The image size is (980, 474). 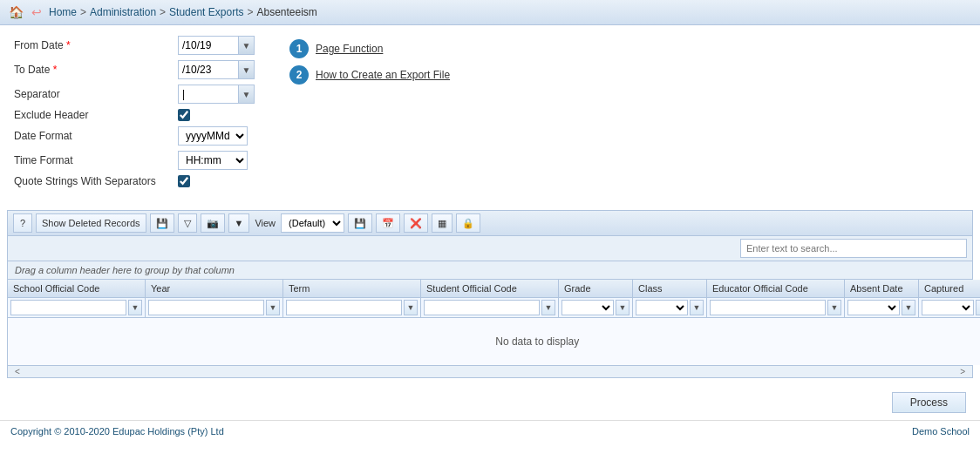 I want to click on to-date-label: To Date *, so click(x=92, y=70).